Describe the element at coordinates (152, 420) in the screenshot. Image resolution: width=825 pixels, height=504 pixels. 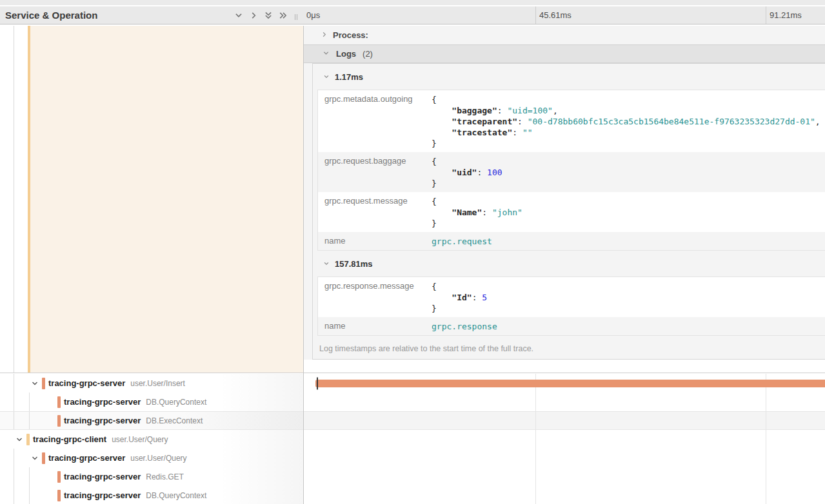
I see `span-name-cell: tracing-grpc-serverDB.ExecContext` at that location.